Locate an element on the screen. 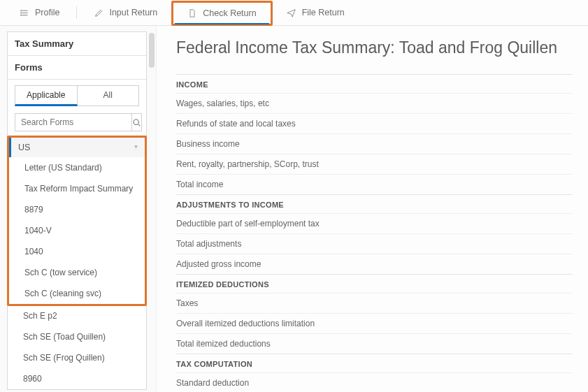  tree-group-us: US ▾ is located at coordinates (77, 147).